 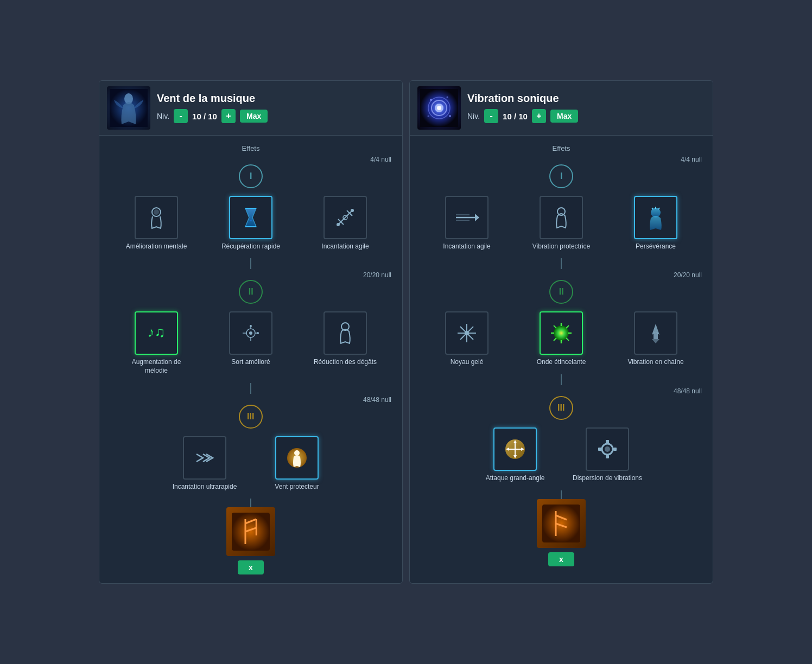 What do you see at coordinates (561, 275) in the screenshot?
I see `panel2-tier2-meta: 20/20 null` at bounding box center [561, 275].